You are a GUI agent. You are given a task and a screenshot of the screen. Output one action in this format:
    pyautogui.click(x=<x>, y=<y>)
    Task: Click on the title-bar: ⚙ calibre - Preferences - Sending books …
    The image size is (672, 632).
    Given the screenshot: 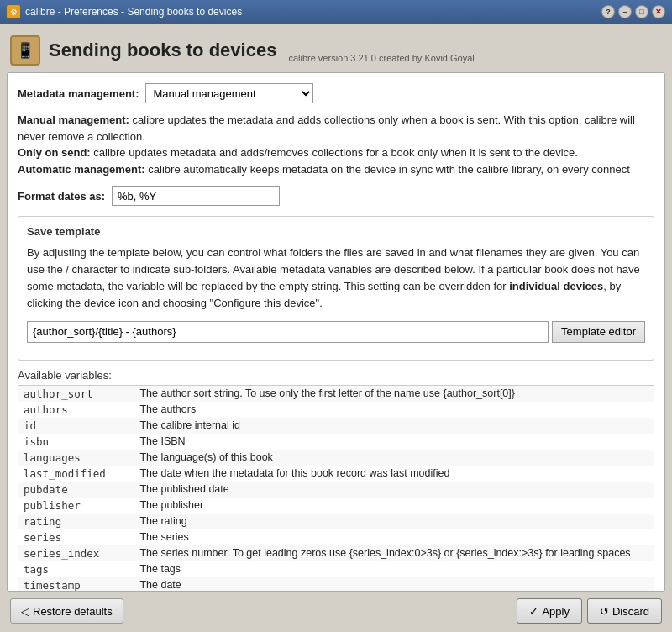 What is the action you would take?
    pyautogui.click(x=336, y=12)
    